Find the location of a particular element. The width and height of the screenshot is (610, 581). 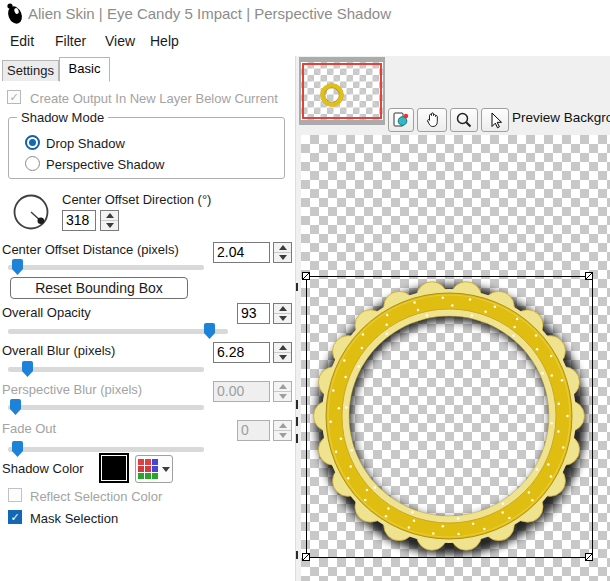

navigator-ring-thumbnail is located at coordinates (332, 95).